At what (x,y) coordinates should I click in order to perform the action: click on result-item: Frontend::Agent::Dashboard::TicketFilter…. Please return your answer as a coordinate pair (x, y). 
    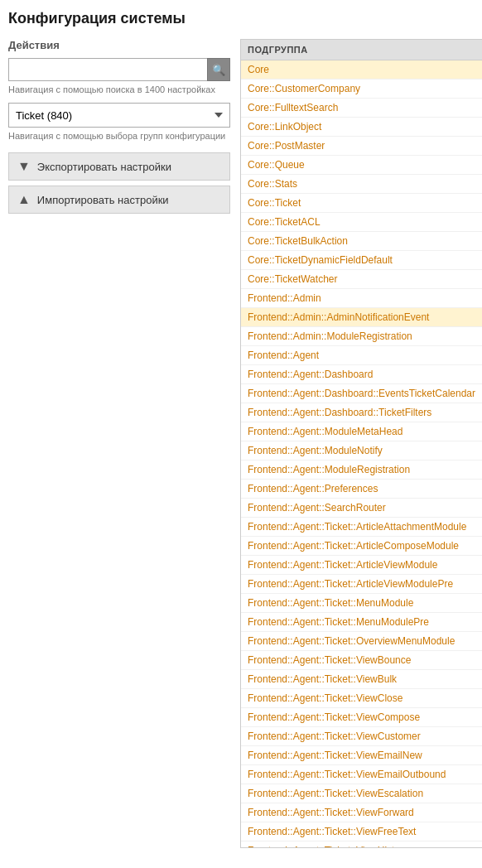
    Looking at the image, I should click on (361, 412).